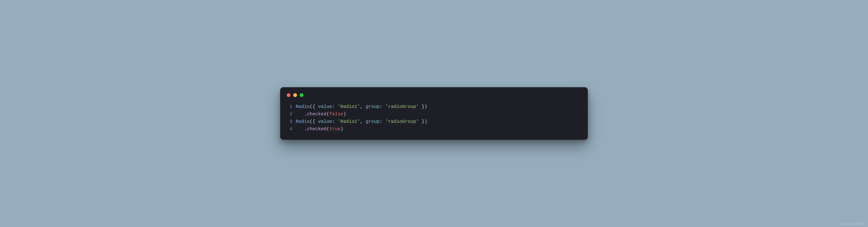 This screenshot has height=227, width=868. What do you see at coordinates (362, 122) in the screenshot?
I see `line-content: Radio({ value: 'Radio2', group: 'radioGr…` at bounding box center [362, 122].